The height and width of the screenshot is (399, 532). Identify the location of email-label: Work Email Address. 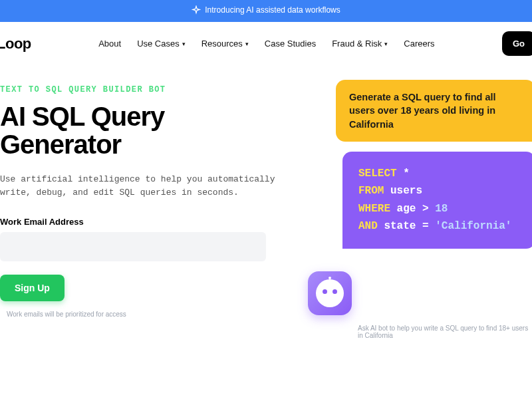
(142, 222).